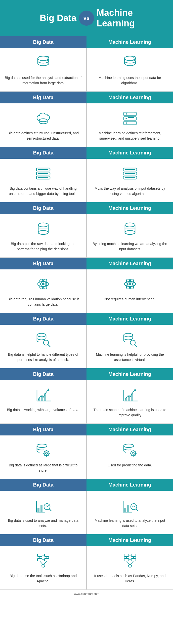  What do you see at coordinates (43, 125) in the screenshot?
I see `left-cell-1: Big data defines structured, unstructure…` at bounding box center [43, 125].